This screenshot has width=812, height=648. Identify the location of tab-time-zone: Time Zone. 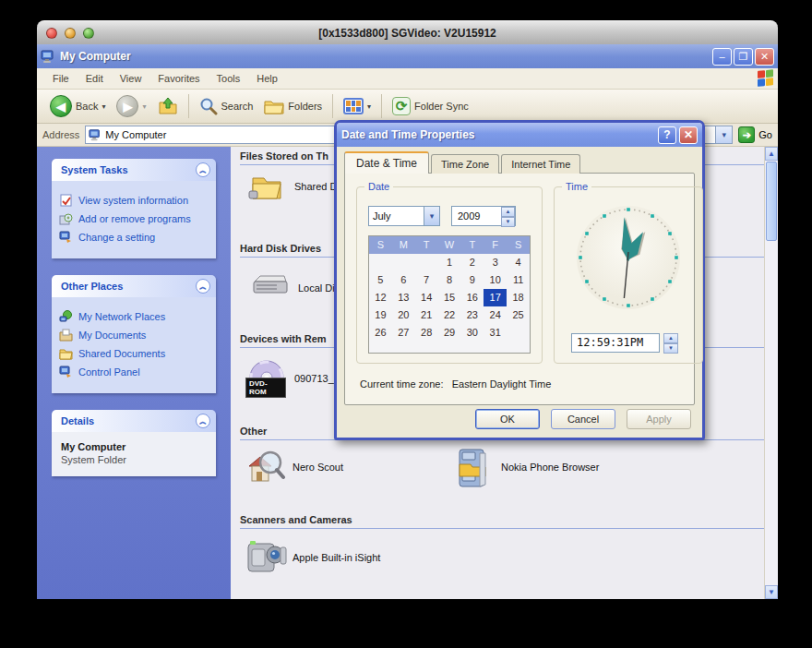
(465, 164).